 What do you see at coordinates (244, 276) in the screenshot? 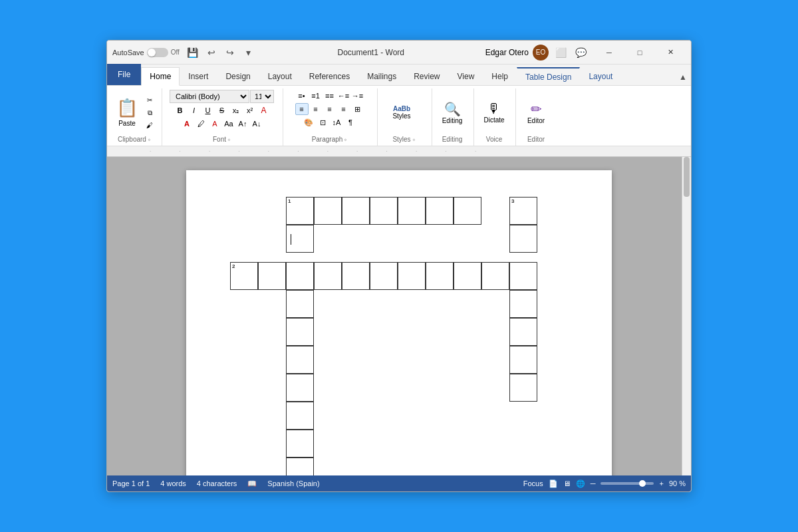
I see `cell-2-0: 2` at bounding box center [244, 276].